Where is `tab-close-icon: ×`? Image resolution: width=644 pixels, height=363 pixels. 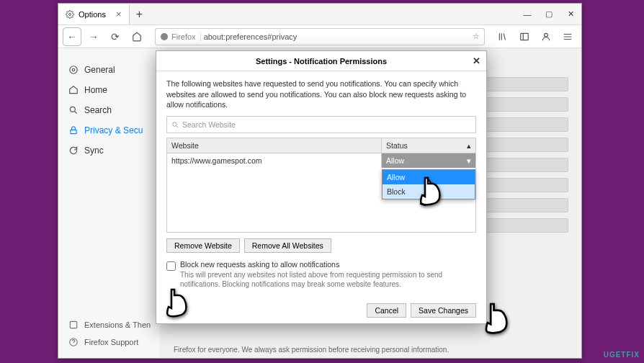 tab-close-icon: × is located at coordinates (119, 14).